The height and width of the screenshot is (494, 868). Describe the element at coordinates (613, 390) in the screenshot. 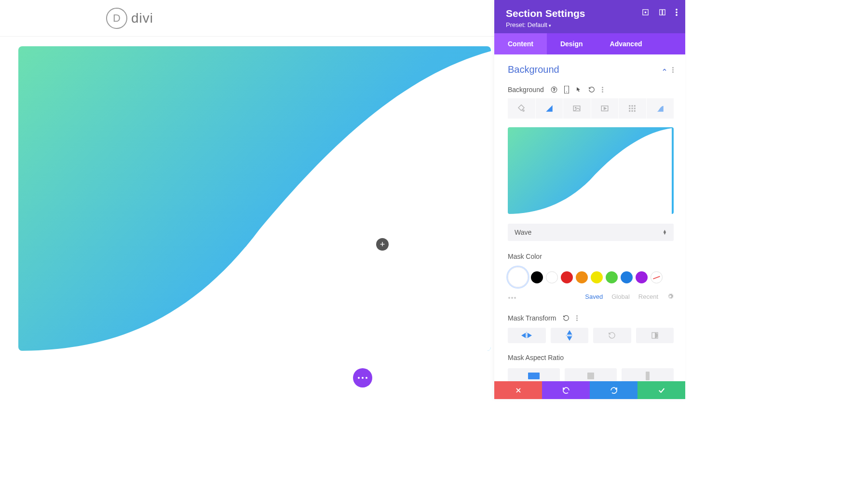

I see `redo-button` at that location.